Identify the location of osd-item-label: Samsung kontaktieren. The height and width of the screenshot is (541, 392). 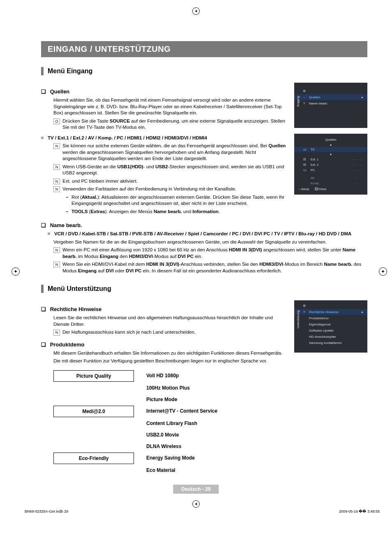
(325, 343).